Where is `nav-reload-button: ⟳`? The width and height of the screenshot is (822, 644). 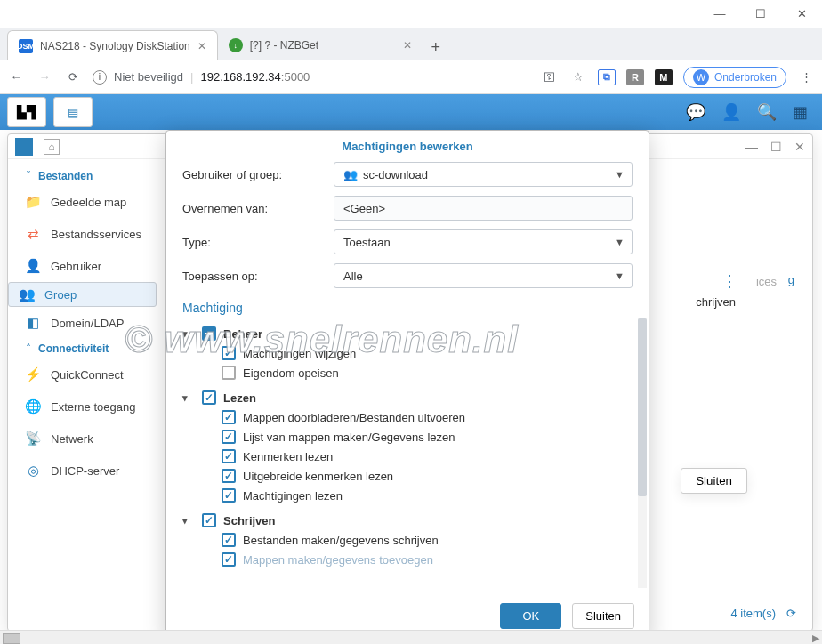 nav-reload-button: ⟳ is located at coordinates (73, 76).